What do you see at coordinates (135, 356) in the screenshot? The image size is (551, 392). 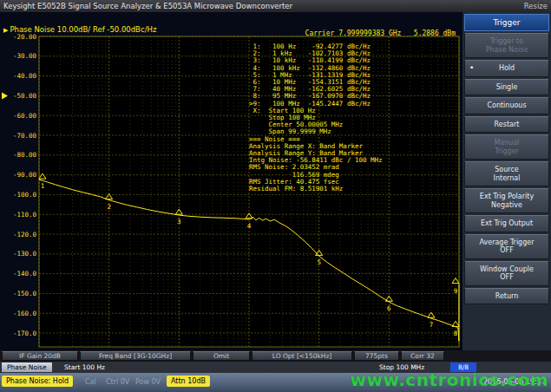 I see `status-segment-freq-band-3g-10ghz: Freq Band [3G-10GHz]` at bounding box center [135, 356].